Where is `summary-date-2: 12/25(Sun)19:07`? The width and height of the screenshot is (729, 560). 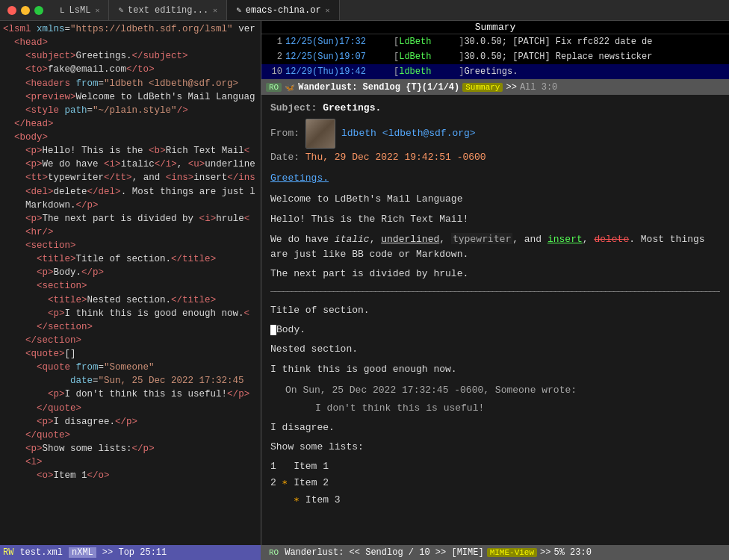
summary-date-2: 12/25(Sun)19:07 is located at coordinates (339, 57).